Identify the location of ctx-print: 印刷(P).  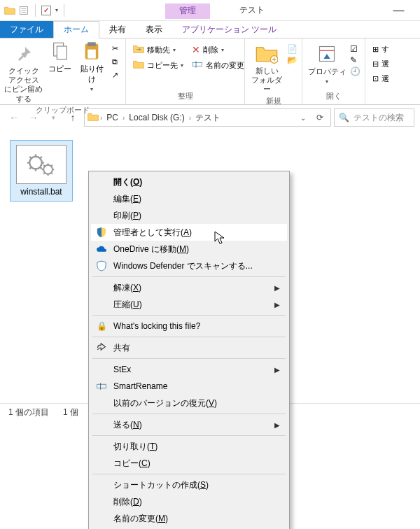
(189, 216).